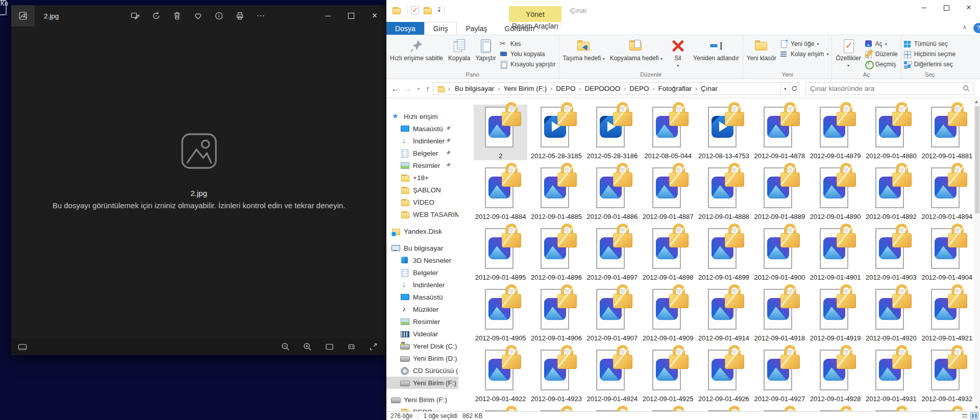 The height and width of the screenshot is (420, 980). What do you see at coordinates (974, 416) in the screenshot?
I see `thumbnails-view-button` at bounding box center [974, 416].